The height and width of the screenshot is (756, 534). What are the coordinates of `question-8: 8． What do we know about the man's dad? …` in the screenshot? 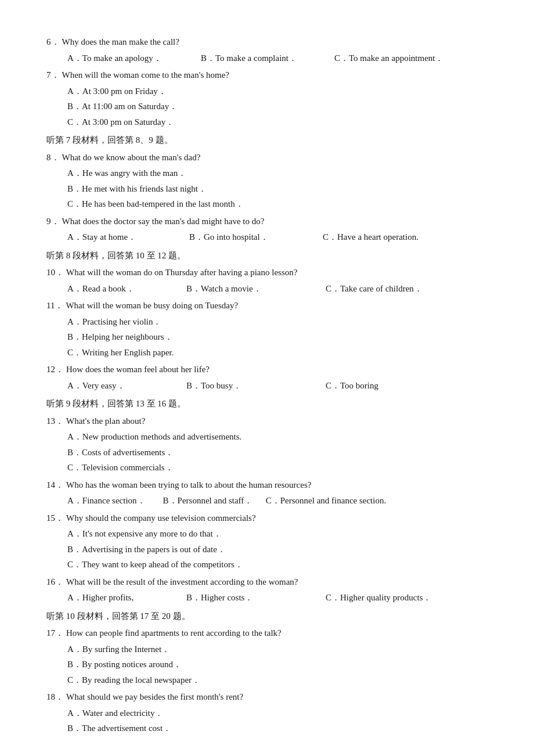 It's located at (267, 181).